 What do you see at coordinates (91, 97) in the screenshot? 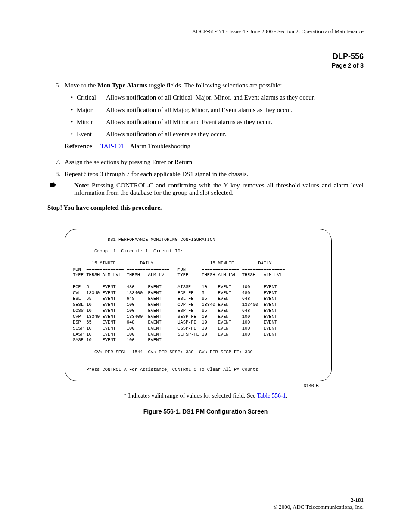
I see `bullet-label: Critical` at bounding box center [91, 97].